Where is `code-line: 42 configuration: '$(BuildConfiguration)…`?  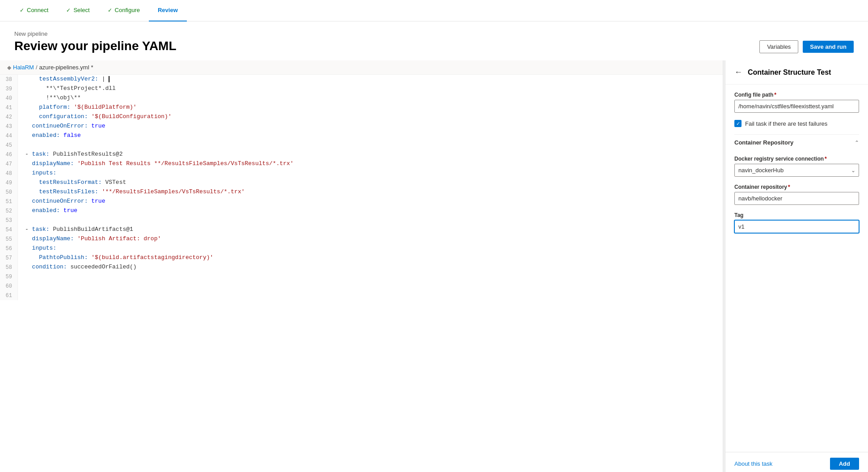 code-line: 42 configuration: '$(BuildConfiguration)… is located at coordinates (361, 117).